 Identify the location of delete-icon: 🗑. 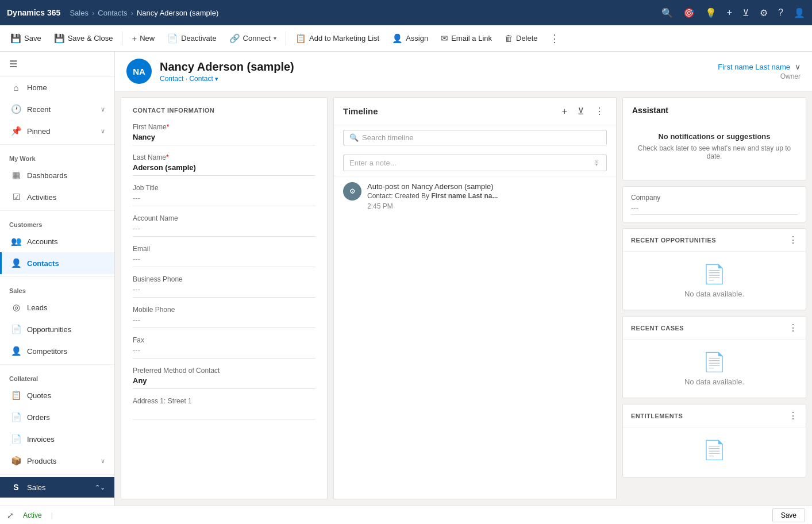
(509, 38).